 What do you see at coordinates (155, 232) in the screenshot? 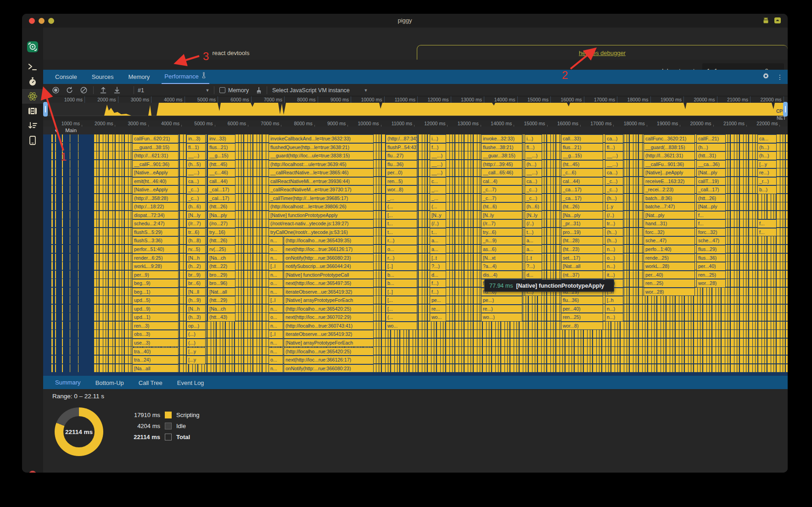
I see `flame-cell: flushS...5:29)` at bounding box center [155, 232].